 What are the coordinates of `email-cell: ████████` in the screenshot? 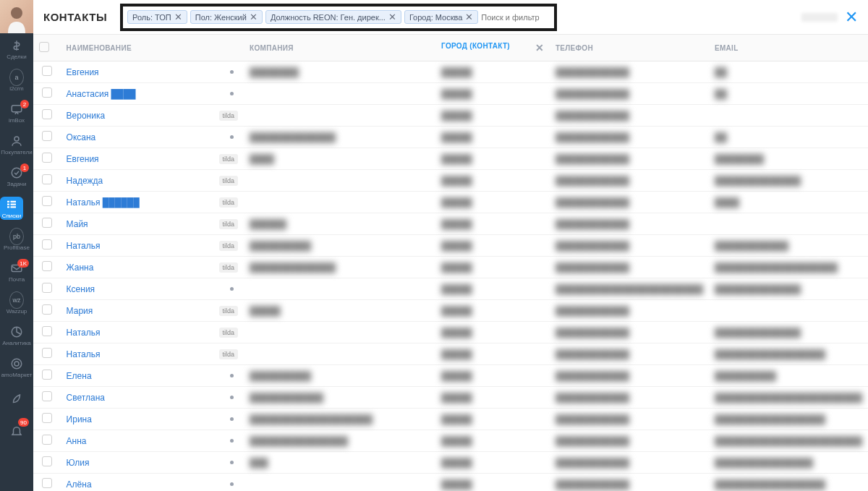 It's located at (739, 159).